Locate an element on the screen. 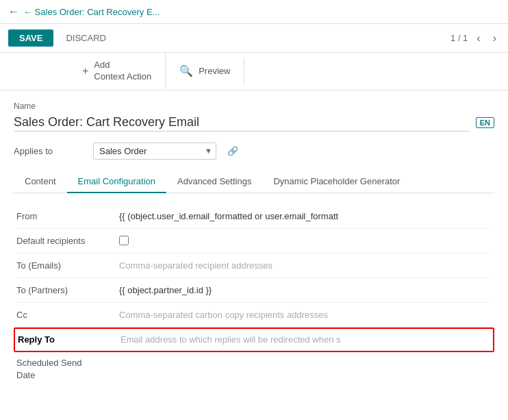 This screenshot has width=508, height=420. discard-button: DISCARD is located at coordinates (86, 38).